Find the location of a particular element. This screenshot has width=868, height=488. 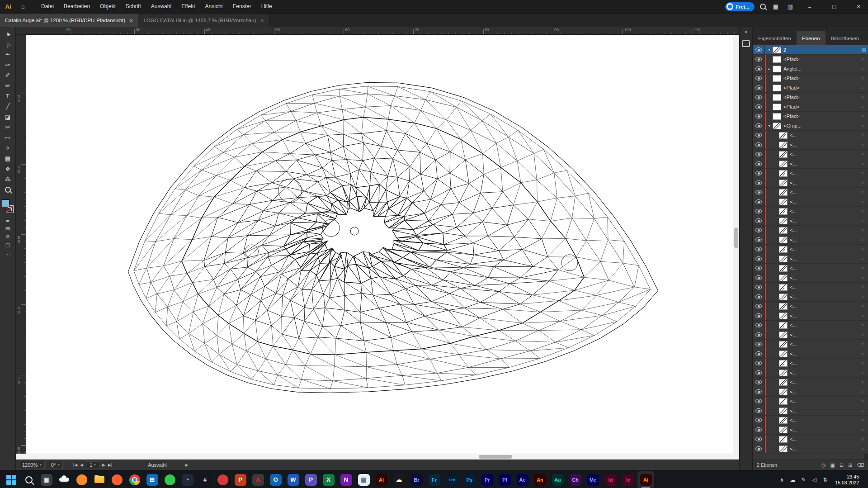

blend-tool: ❖ is located at coordinates (8, 169).